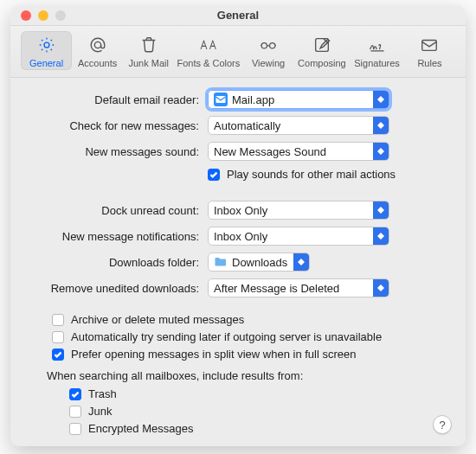 The image size is (476, 454). What do you see at coordinates (117, 289) in the screenshot?
I see `remove-downloads-label: Remove unedited downloads:` at bounding box center [117, 289].